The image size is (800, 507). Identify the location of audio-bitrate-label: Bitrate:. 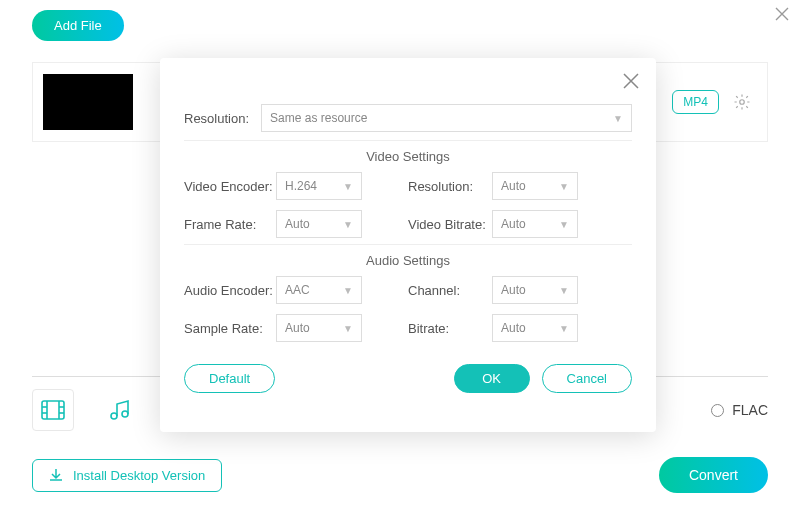
(450, 328).